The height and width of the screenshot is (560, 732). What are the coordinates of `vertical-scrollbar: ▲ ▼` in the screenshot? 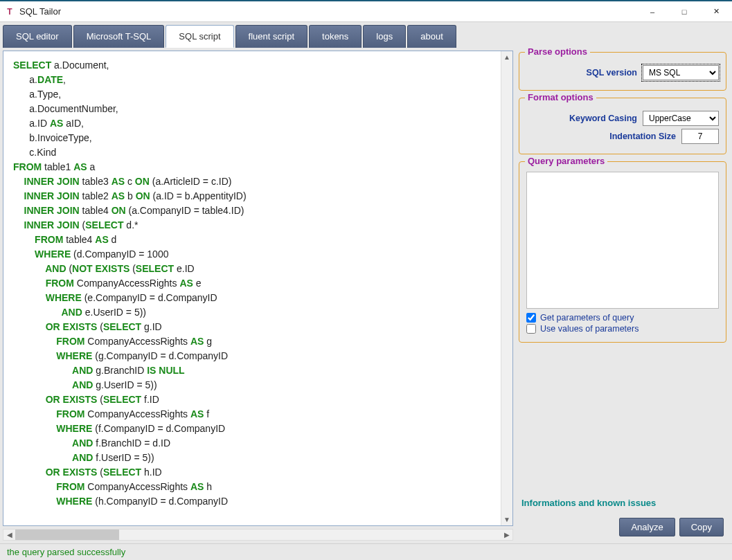 It's located at (507, 288).